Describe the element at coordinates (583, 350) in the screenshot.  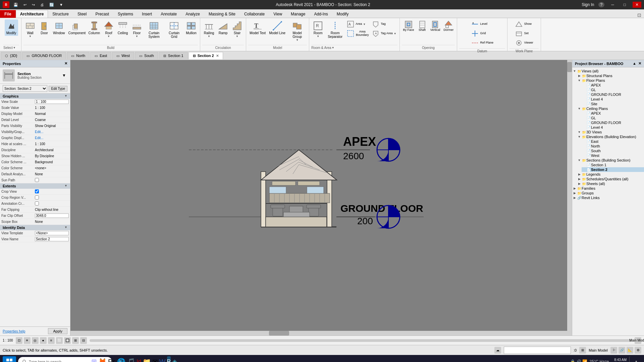
I see `worksets-icon: ⊞` at that location.